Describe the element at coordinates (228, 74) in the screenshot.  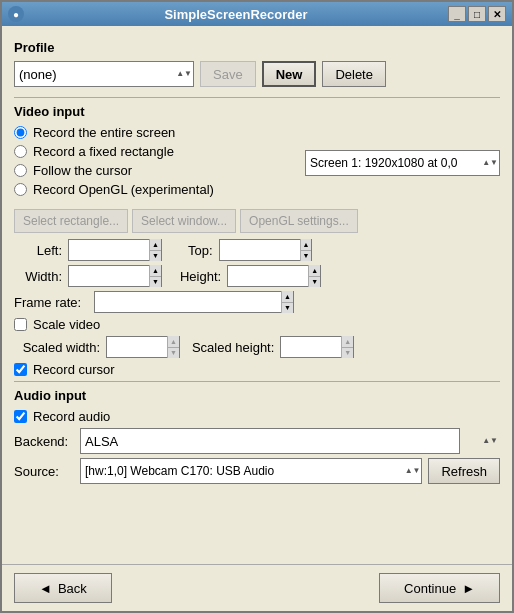
I see `save-button: Save` at that location.